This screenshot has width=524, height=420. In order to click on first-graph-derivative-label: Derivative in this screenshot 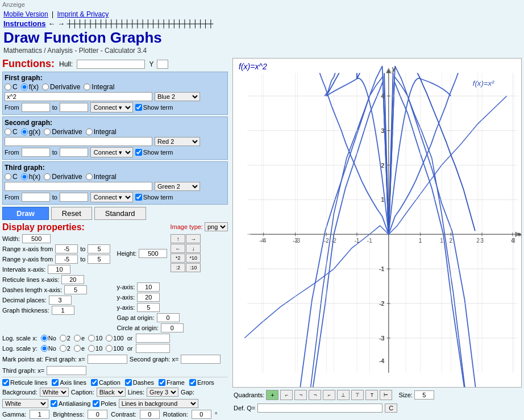, I will do `click(61, 87)`.